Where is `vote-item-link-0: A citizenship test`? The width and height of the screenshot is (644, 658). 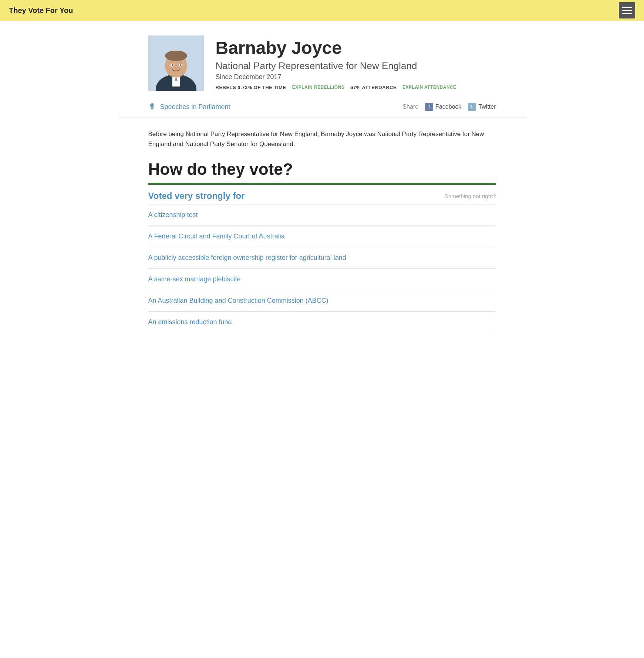 vote-item-link-0: A citizenship test is located at coordinates (173, 215).